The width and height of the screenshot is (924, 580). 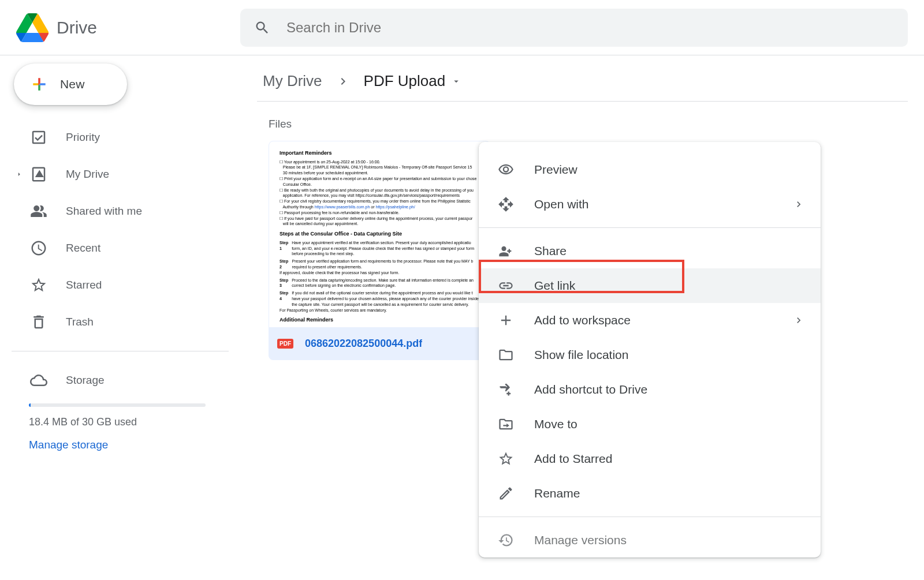 I want to click on starred-icon, so click(x=39, y=285).